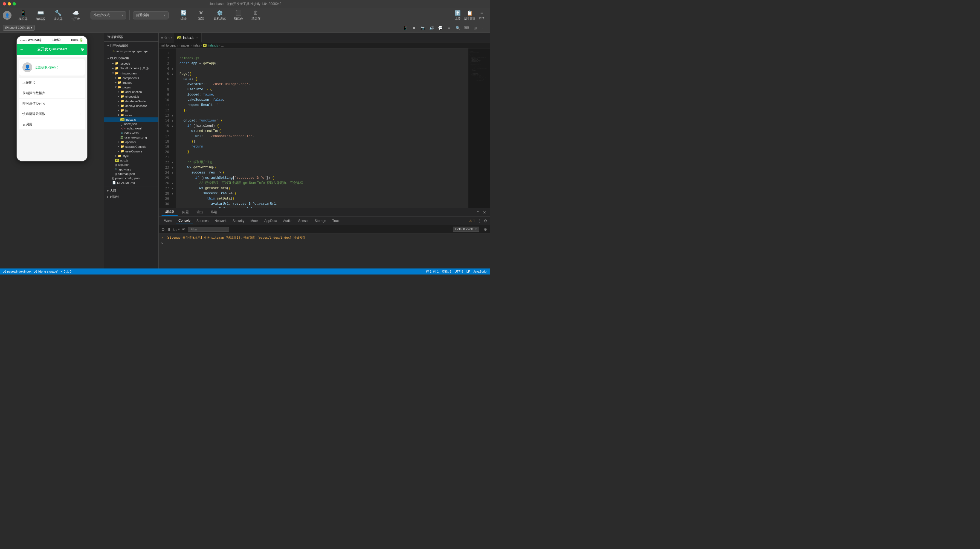 Image resolution: width=980 pixels, height=549 pixels. What do you see at coordinates (108, 15) in the screenshot?
I see `mode-selector: 小程序模式 ▾` at bounding box center [108, 15].